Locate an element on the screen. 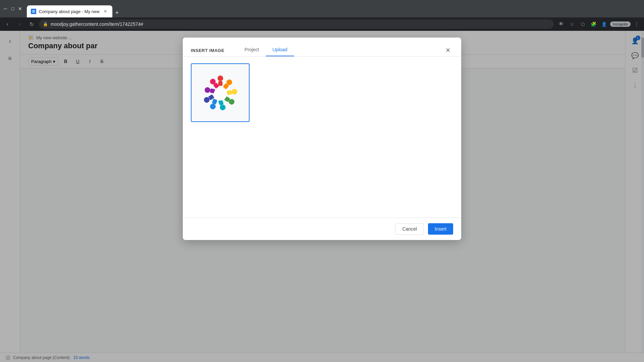  modal-close-button: ✕ is located at coordinates (448, 50).